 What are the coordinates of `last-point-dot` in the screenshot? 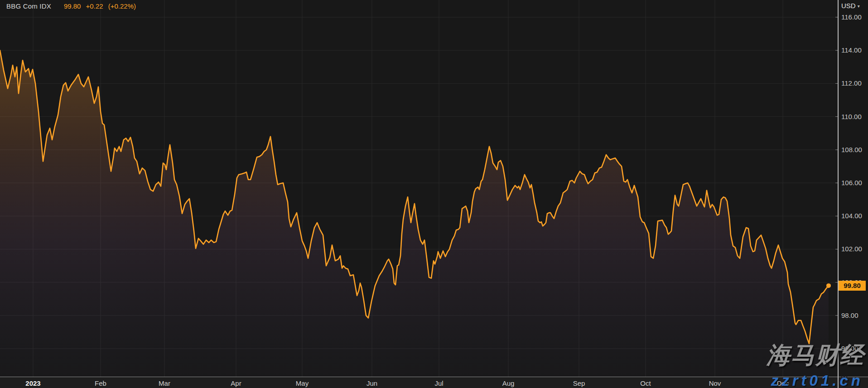 It's located at (829, 286).